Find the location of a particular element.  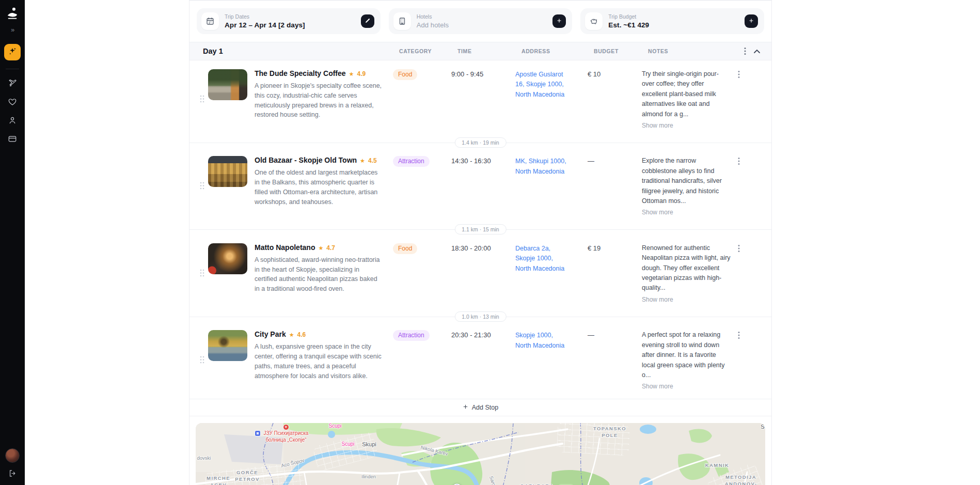

collapse-day-button is located at coordinates (757, 52).